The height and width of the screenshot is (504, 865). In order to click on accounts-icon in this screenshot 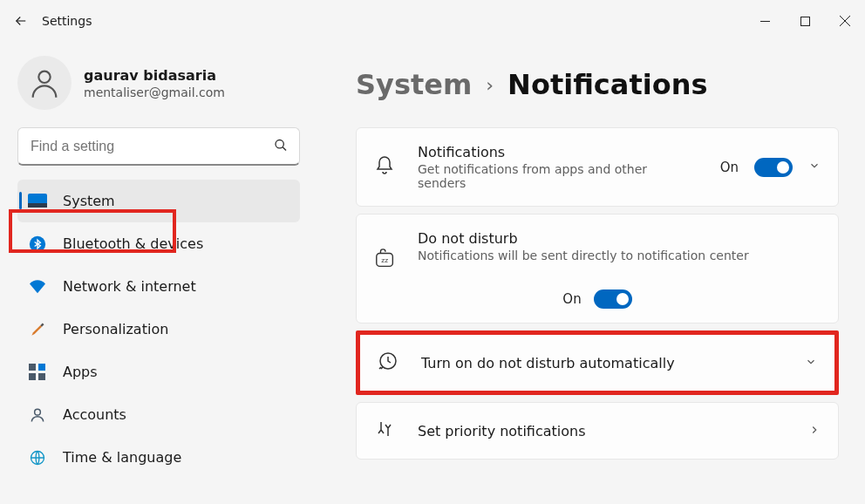, I will do `click(37, 415)`.